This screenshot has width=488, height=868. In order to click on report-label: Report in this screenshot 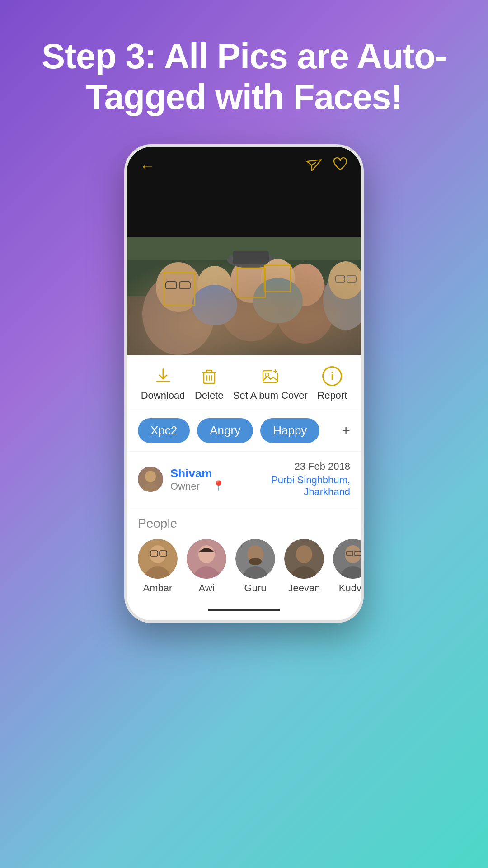, I will do `click(332, 396)`.